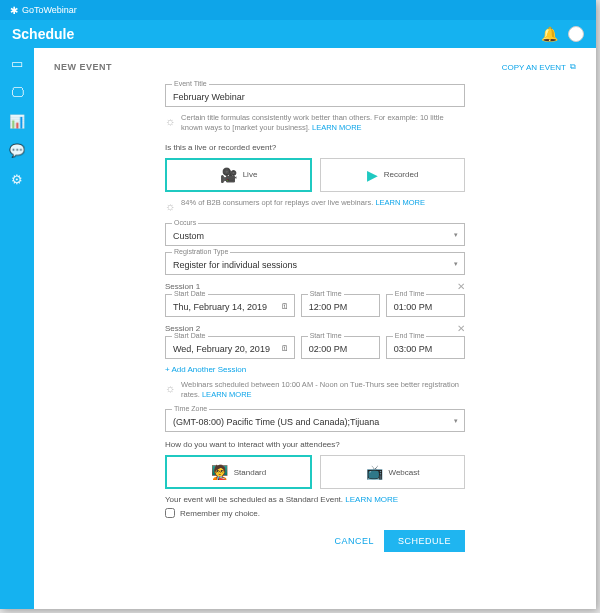 The width and height of the screenshot is (600, 613). I want to click on remember-label: Remember my choice., so click(220, 514).